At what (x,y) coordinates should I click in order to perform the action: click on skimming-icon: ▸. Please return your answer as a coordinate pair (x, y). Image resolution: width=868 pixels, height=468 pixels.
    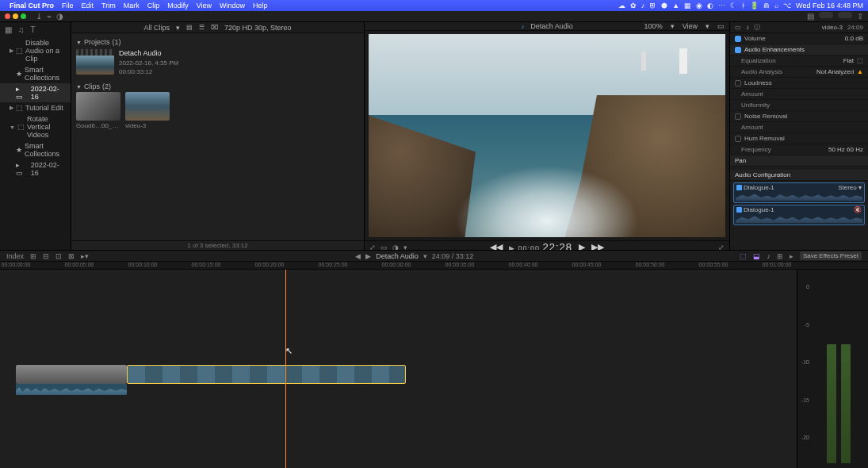
    Looking at the image, I should click on (791, 256).